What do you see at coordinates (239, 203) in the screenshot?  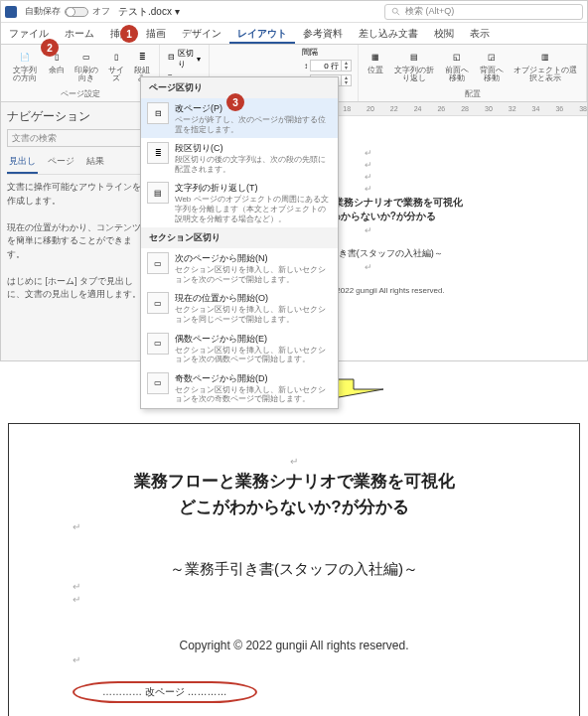 I see `menu-text-wrap: ▤ 文字列の折り返し(T) Web ページのオブジェクトの周囲にある文字列を分離…` at bounding box center [239, 203].